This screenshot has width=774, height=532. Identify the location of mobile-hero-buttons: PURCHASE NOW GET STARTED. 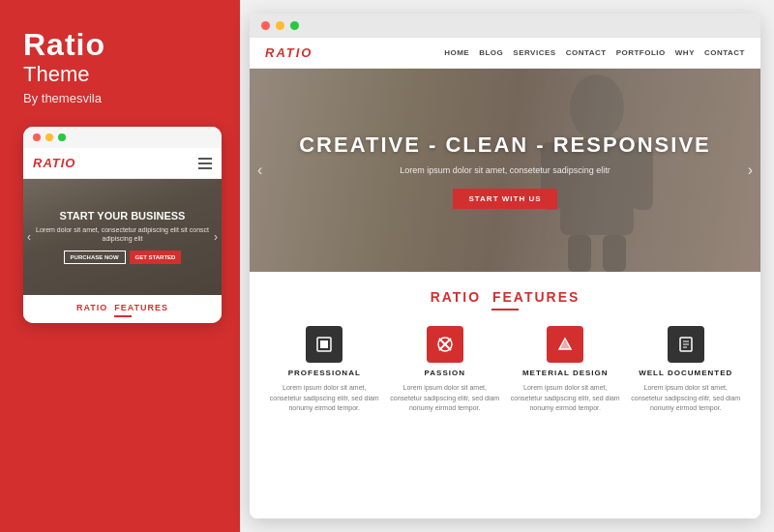
(122, 257).